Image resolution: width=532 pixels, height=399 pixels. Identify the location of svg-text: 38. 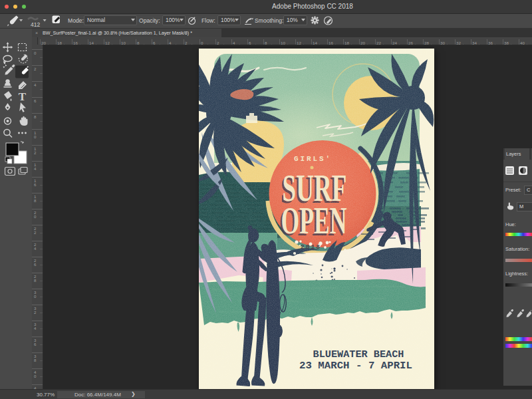
(507, 43).